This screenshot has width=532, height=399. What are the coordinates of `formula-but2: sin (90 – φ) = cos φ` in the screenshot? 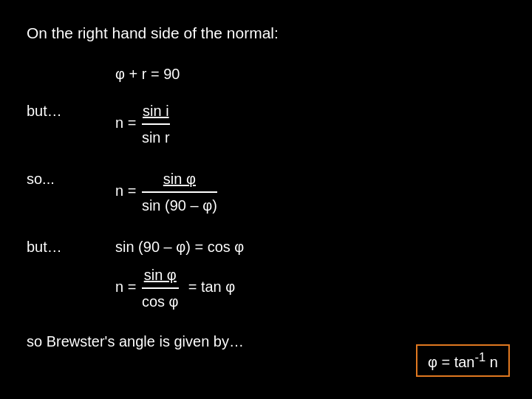 It's located at (180, 247).